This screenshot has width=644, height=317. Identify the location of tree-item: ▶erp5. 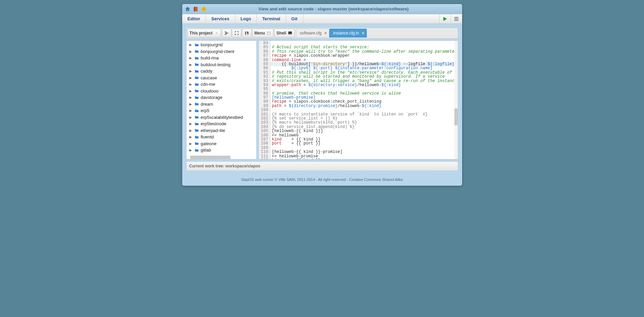
(222, 111).